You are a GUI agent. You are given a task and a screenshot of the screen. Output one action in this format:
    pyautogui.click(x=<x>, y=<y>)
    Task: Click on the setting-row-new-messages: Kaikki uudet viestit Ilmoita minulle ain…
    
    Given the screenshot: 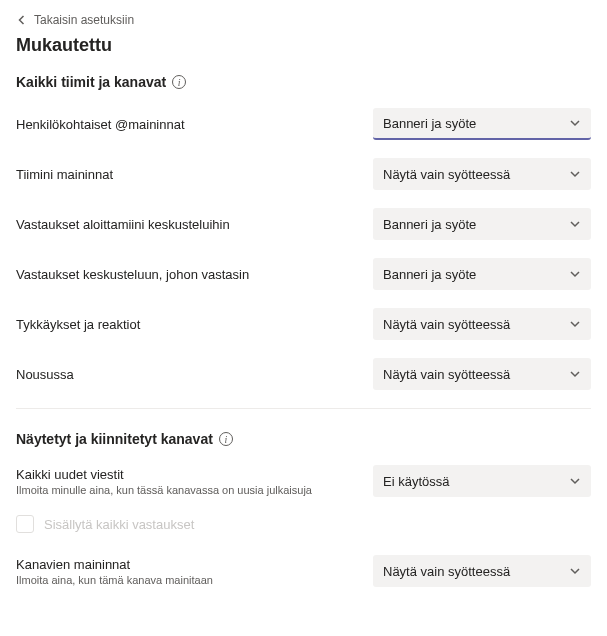 What is the action you would take?
    pyautogui.click(x=304, y=481)
    